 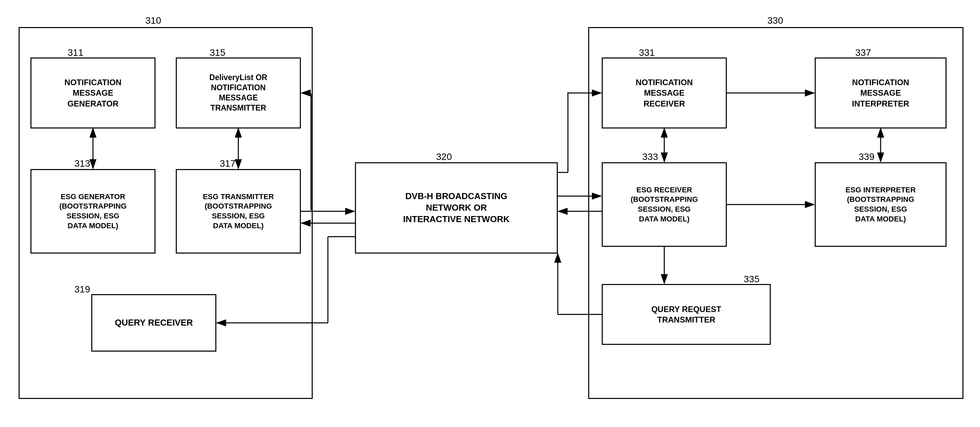 What do you see at coordinates (775, 21) in the screenshot?
I see `label-330: 330` at bounding box center [775, 21].